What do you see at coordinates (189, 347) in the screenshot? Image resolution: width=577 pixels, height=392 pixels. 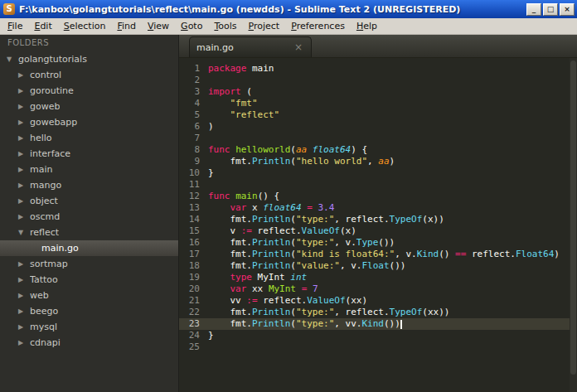 I see `line-number: 25` at bounding box center [189, 347].